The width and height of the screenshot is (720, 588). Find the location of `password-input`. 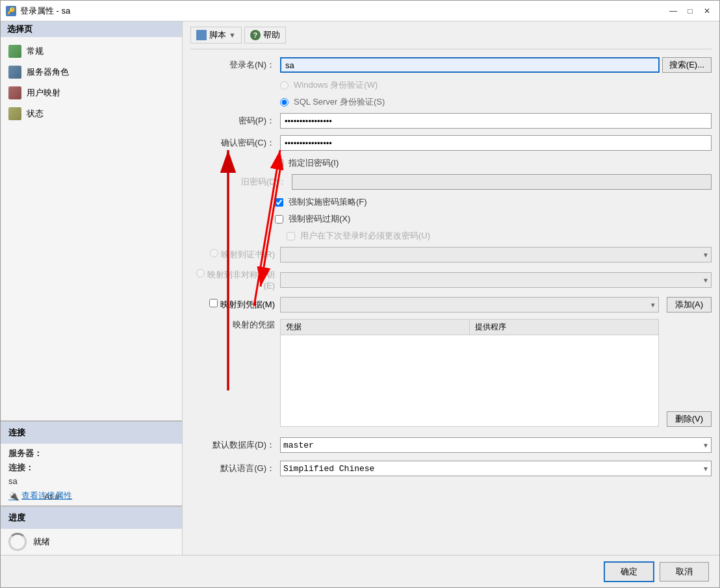

password-input is located at coordinates (496, 121).